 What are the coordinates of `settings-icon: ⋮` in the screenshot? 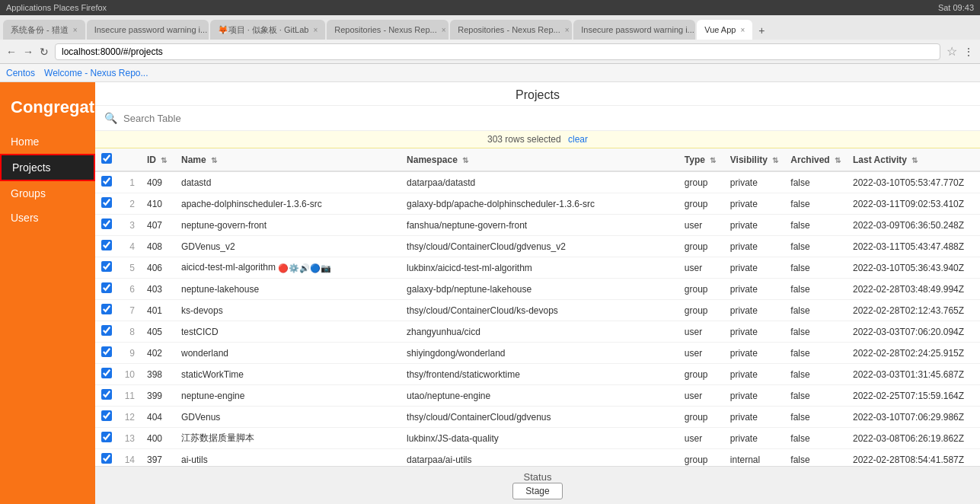 It's located at (969, 52).